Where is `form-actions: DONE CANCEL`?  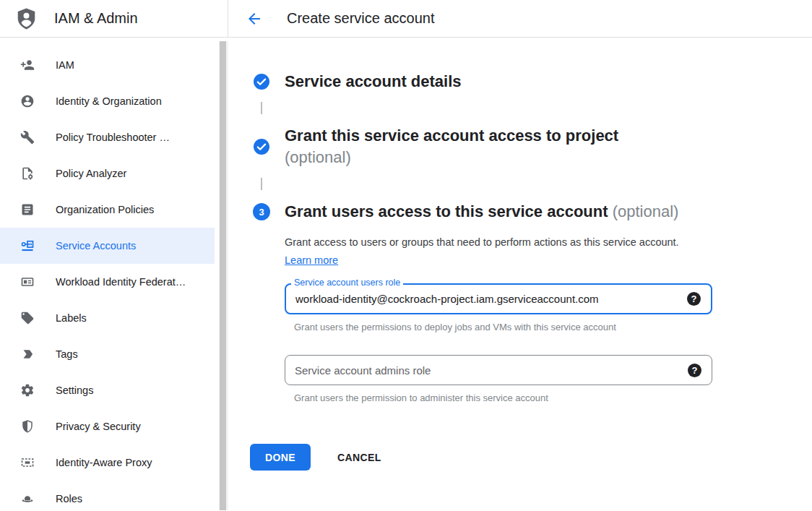
form-actions: DONE CANCEL is located at coordinates (531, 457).